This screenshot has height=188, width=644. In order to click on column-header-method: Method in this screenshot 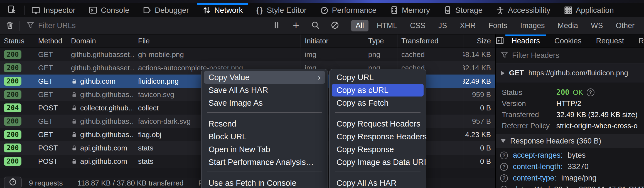, I will do `click(51, 41)`.